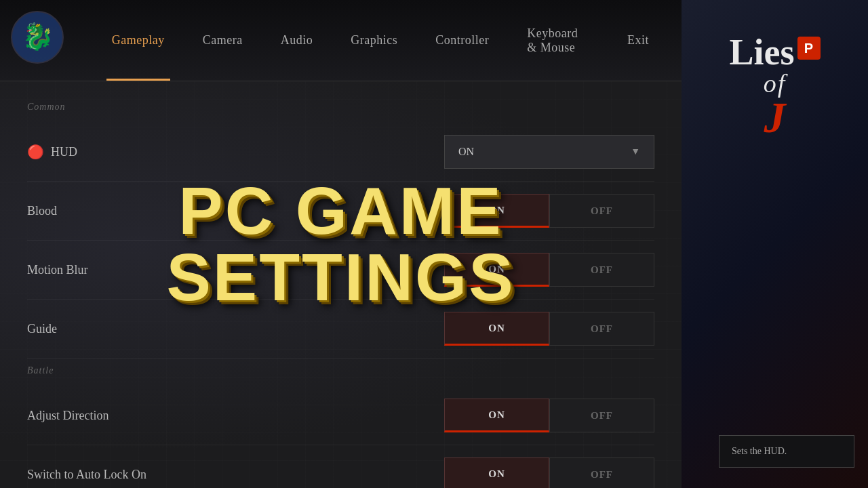 Image resolution: width=868 pixels, height=488 pixels. What do you see at coordinates (222, 41) in the screenshot?
I see `tab-camera: Camera` at bounding box center [222, 41].